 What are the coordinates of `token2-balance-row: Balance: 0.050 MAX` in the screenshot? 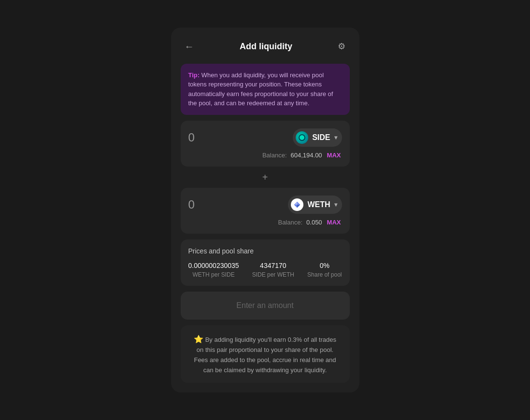 It's located at (265, 222).